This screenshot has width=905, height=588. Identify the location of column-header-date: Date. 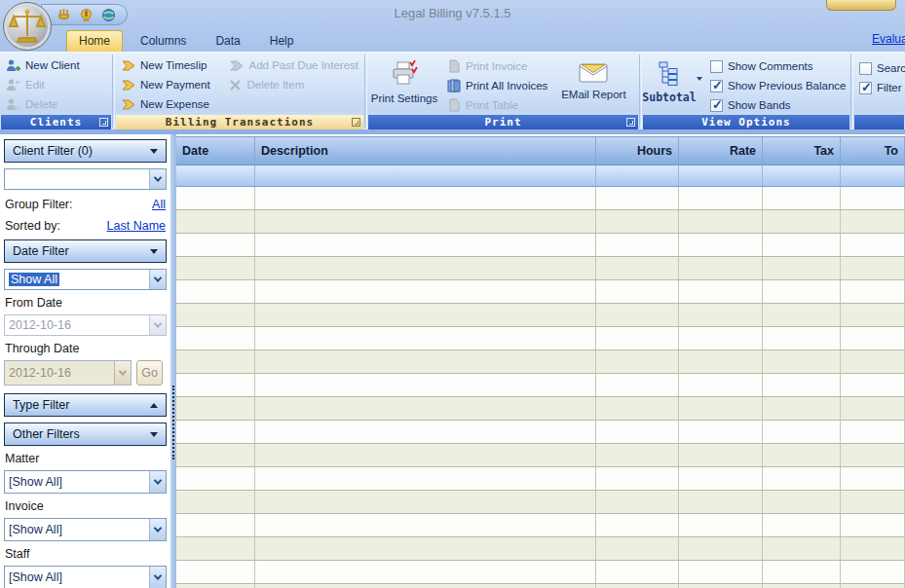
(216, 151).